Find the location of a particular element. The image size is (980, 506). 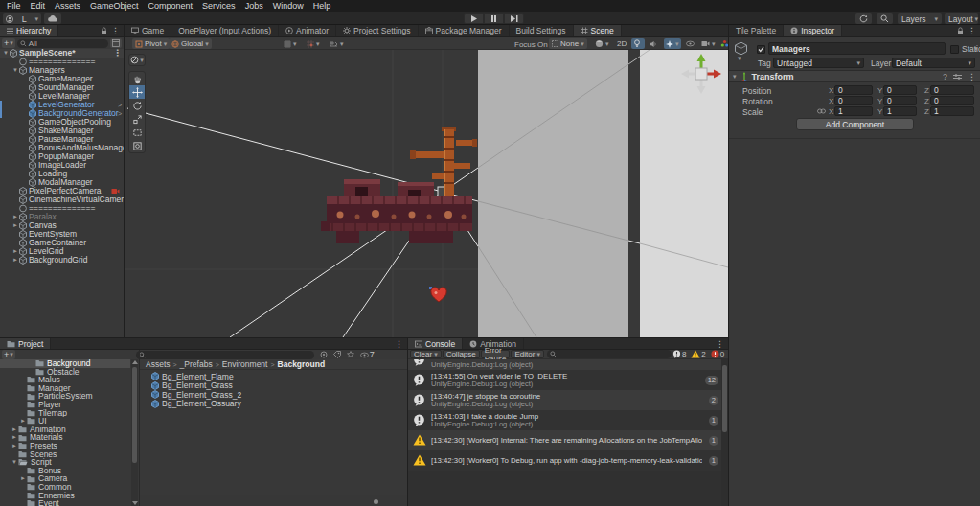

view-options-button: ▾ is located at coordinates (137, 59).